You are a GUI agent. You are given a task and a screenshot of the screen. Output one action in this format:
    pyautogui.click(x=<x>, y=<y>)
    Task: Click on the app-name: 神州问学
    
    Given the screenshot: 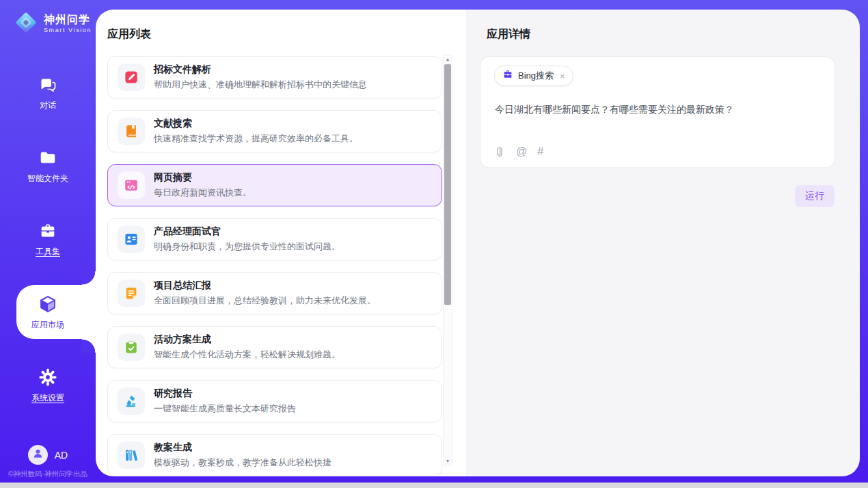 What is the action you would take?
    pyautogui.click(x=68, y=20)
    